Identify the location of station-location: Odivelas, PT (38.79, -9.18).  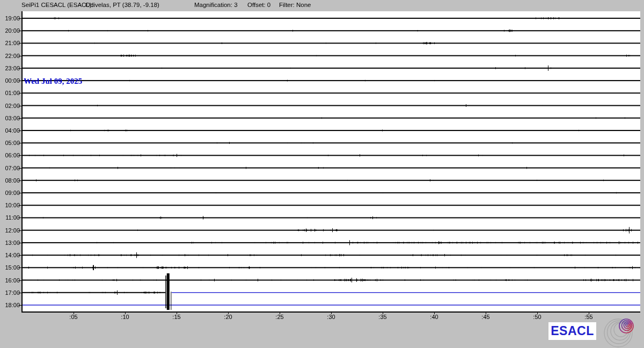
(122, 5).